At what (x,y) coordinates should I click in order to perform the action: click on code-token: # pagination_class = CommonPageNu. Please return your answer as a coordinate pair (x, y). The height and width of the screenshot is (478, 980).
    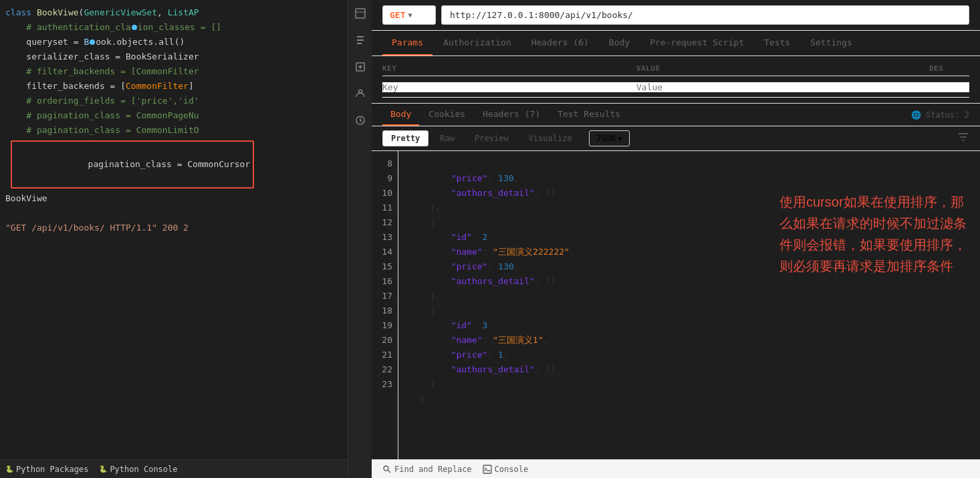
    Looking at the image, I should click on (102, 116).